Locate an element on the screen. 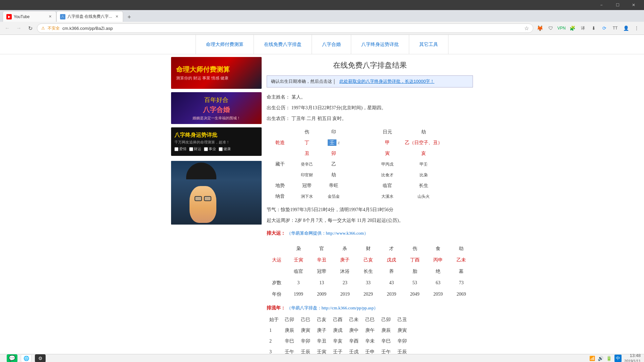  bazi-z-label: Z is located at coordinates (339, 143).